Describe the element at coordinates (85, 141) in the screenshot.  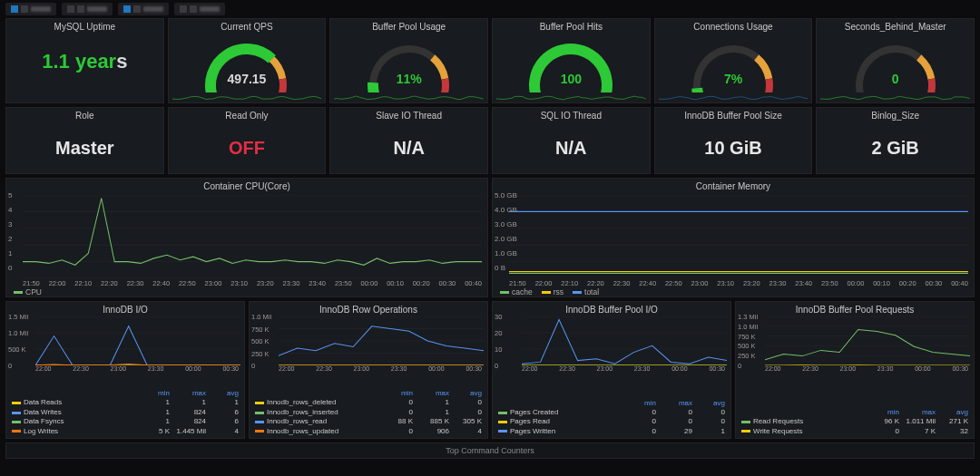
I see `stat-panel: RoleMaster` at that location.